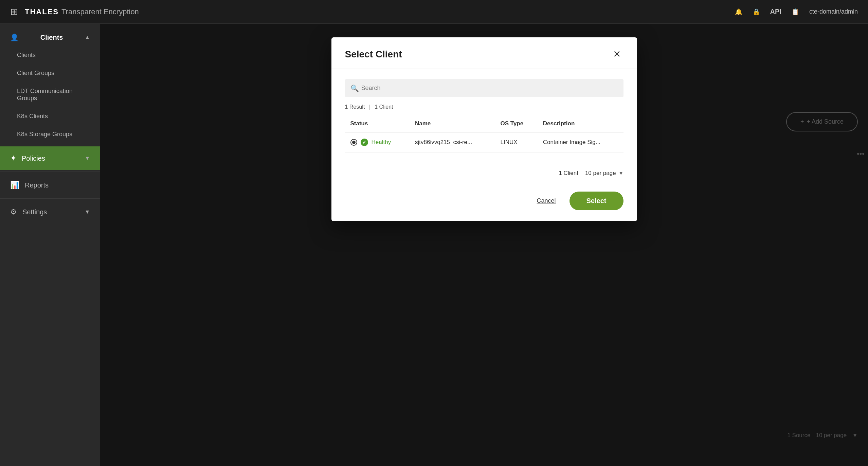  Describe the element at coordinates (52, 37) in the screenshot. I see `sidebar-clients-label: Clients` at that location.